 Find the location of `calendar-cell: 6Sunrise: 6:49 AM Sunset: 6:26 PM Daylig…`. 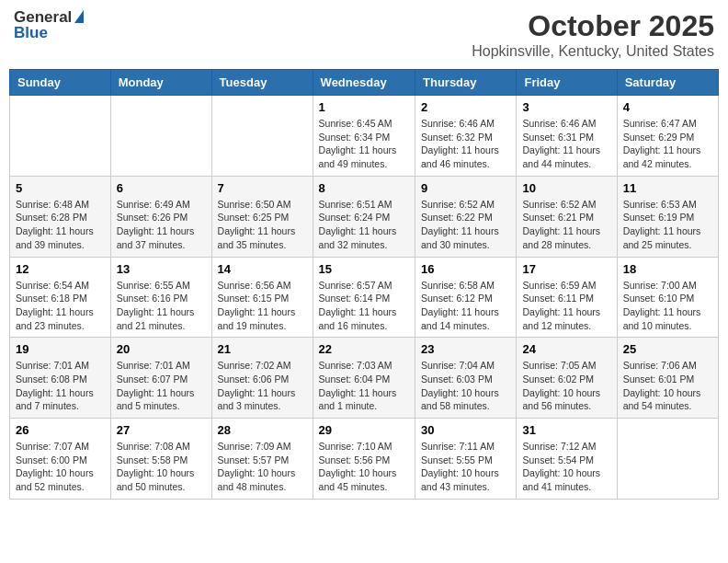

calendar-cell: 6Sunrise: 6:49 AM Sunset: 6:26 PM Daylig… is located at coordinates (161, 216).